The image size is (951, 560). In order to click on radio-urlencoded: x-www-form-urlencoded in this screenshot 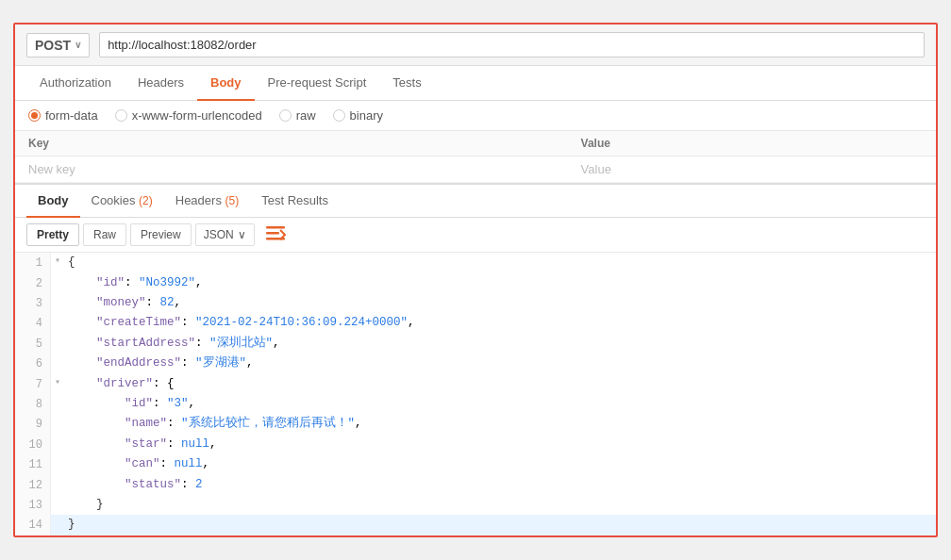, I will do `click(189, 115)`.